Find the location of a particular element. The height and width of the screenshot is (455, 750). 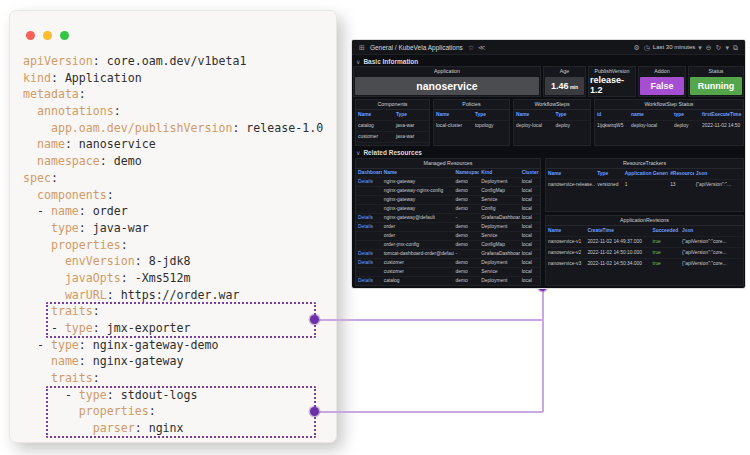

panel-title: Components is located at coordinates (392, 104).